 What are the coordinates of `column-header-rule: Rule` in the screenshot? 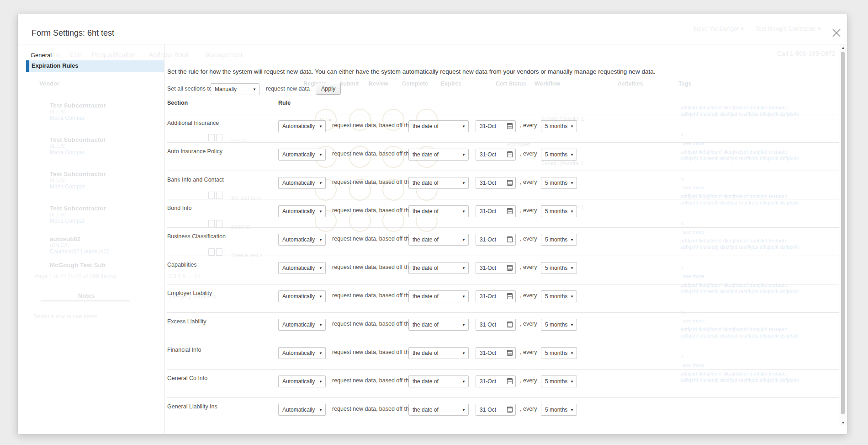 It's located at (284, 103).